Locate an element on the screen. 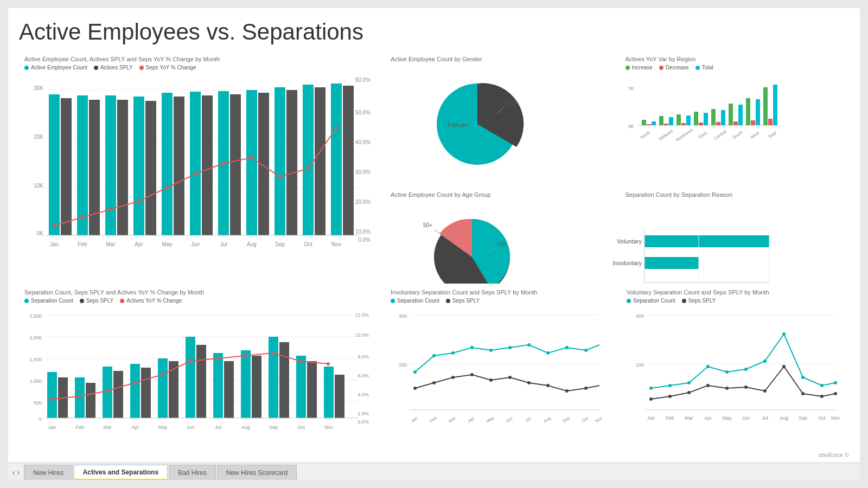 The width and height of the screenshot is (868, 488). svg-text: Central is located at coordinates (720, 135).